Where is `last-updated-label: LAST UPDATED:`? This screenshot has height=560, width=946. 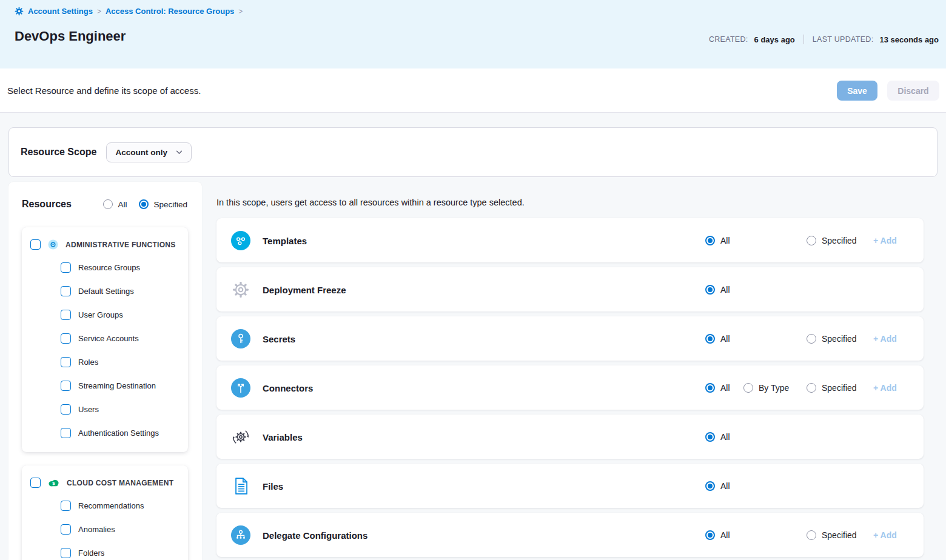 last-updated-label: LAST UPDATED: is located at coordinates (843, 39).